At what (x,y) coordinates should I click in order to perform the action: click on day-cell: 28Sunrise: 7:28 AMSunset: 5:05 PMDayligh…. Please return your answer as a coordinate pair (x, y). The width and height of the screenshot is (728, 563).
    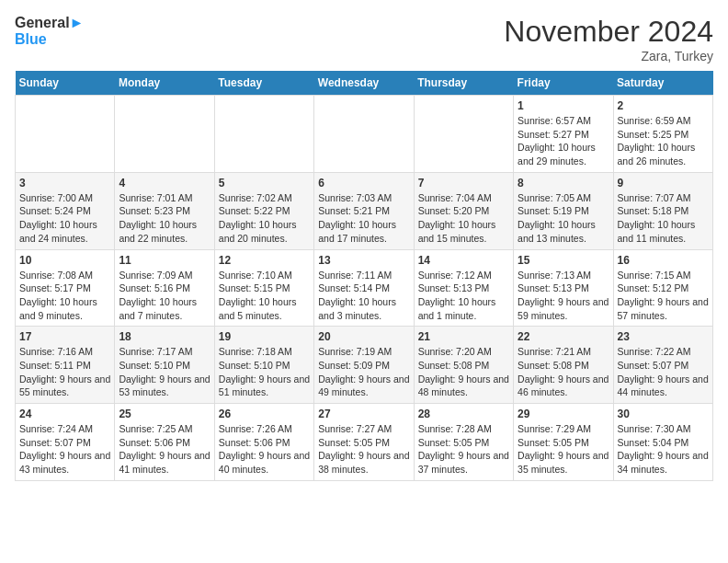
    Looking at the image, I should click on (463, 442).